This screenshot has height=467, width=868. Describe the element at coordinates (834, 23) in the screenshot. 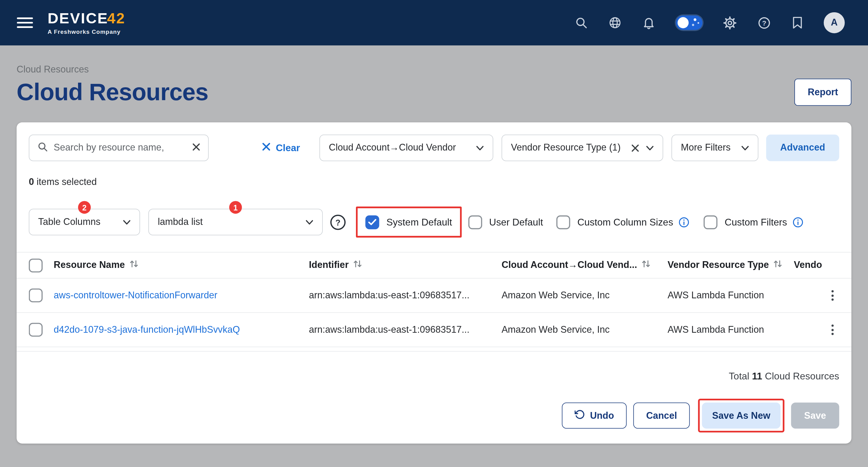

I see `user-avatar: A` at that location.